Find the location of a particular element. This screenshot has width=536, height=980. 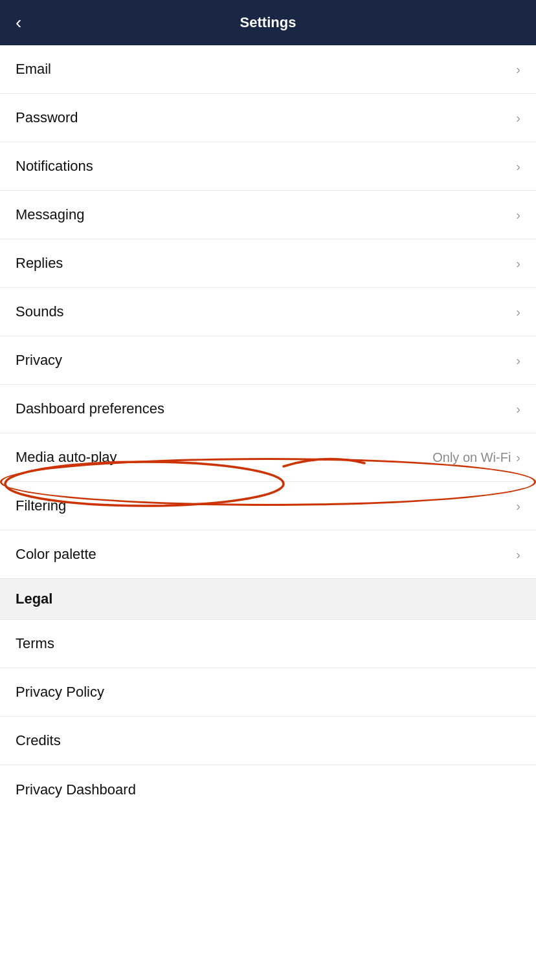

page-title: Settings is located at coordinates (268, 23).